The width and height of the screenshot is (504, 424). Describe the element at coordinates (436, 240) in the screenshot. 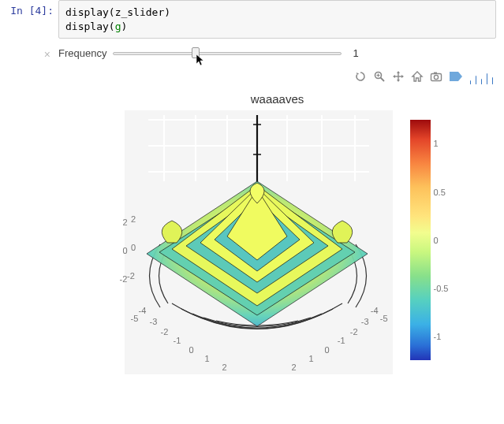

I see `cb-tick-0: 0` at that location.